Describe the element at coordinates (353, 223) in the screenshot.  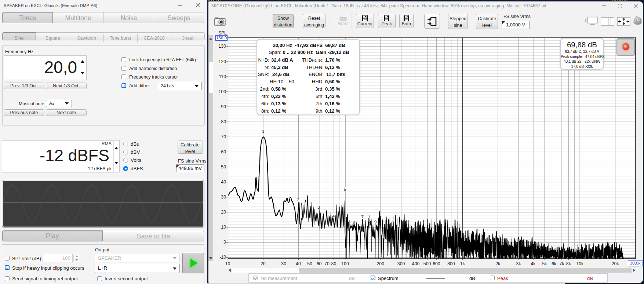
I see `svg-text: 6` at that location.